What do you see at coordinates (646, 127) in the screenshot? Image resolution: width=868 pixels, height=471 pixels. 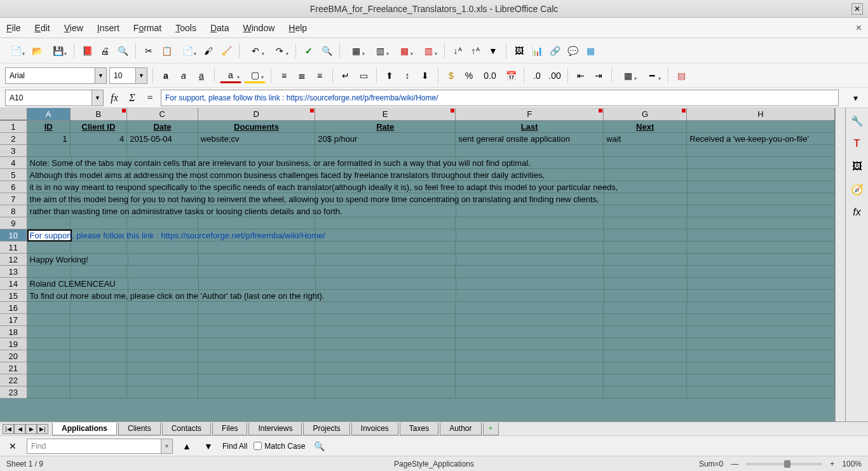 I see `cell: Next` at bounding box center [646, 127].